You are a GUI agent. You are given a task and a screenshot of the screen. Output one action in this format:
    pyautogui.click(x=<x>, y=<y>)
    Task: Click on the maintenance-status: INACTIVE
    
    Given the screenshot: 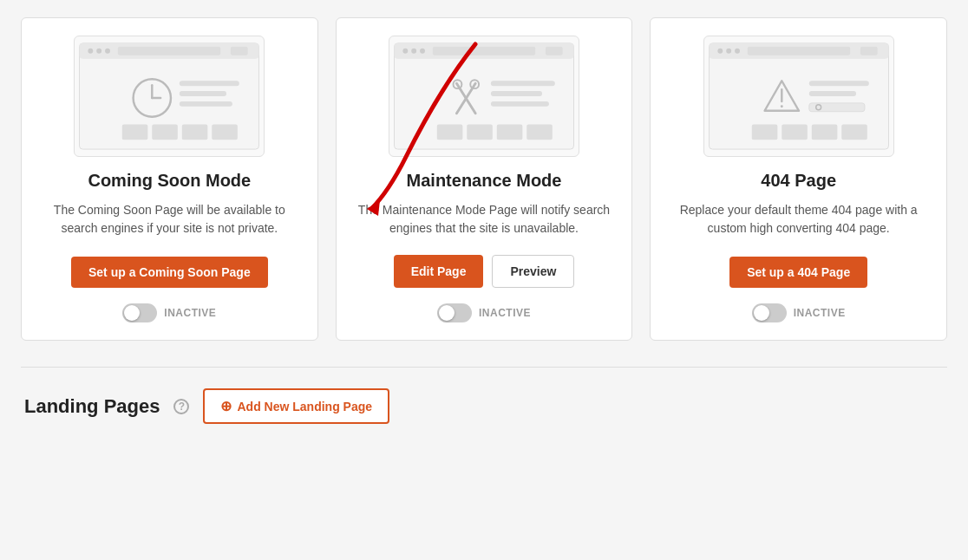 What is the action you would take?
    pyautogui.click(x=505, y=313)
    